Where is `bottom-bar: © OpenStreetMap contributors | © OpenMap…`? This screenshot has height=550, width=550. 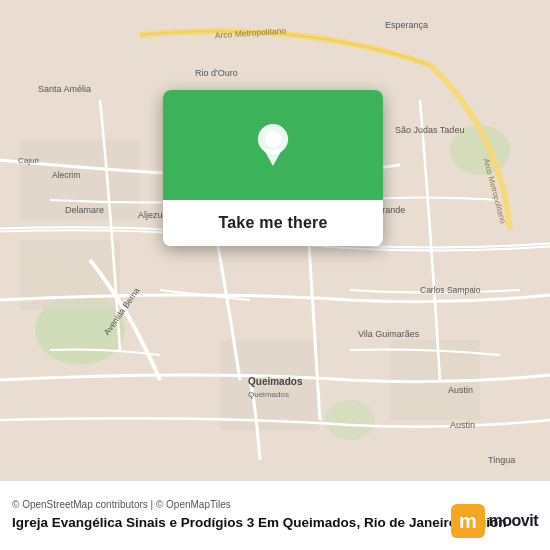
bottom-bar: © OpenStreetMap contributors | © OpenMap… is located at coordinates (275, 515).